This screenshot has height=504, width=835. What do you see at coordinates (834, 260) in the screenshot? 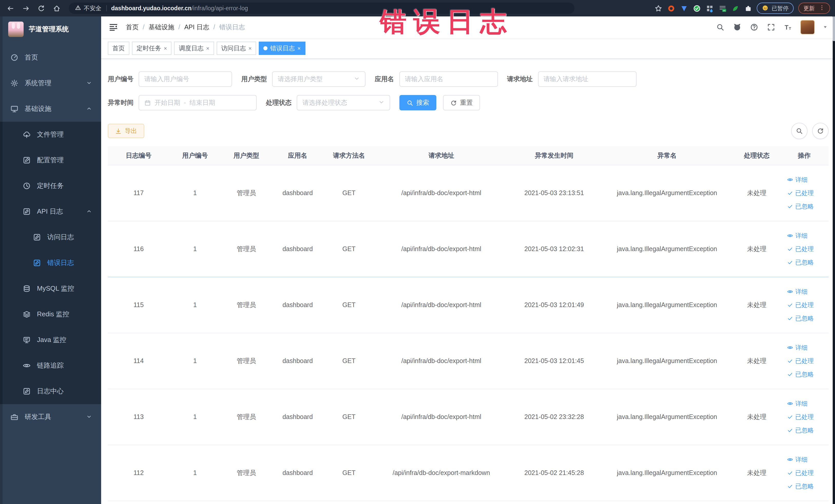
I see `page-scrollbar` at bounding box center [834, 260].